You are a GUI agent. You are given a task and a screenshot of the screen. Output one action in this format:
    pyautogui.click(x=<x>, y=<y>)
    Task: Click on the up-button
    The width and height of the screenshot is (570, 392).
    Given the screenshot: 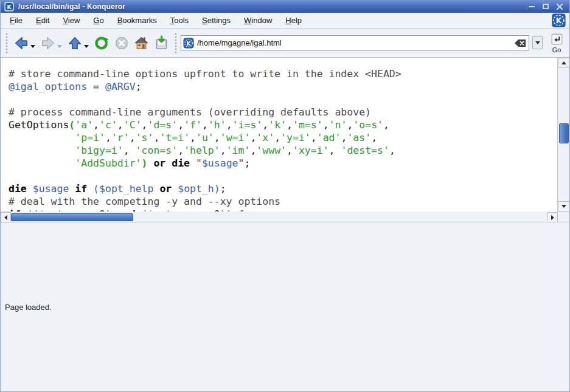 What is the action you would take?
    pyautogui.click(x=78, y=43)
    